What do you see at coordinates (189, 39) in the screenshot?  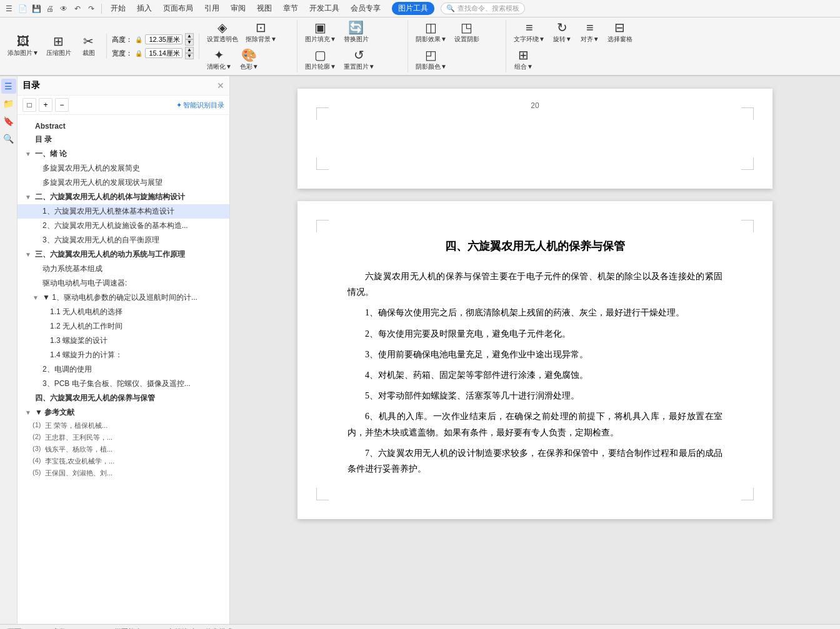 I see `height-spinner: ▲ ▼` at bounding box center [189, 39].